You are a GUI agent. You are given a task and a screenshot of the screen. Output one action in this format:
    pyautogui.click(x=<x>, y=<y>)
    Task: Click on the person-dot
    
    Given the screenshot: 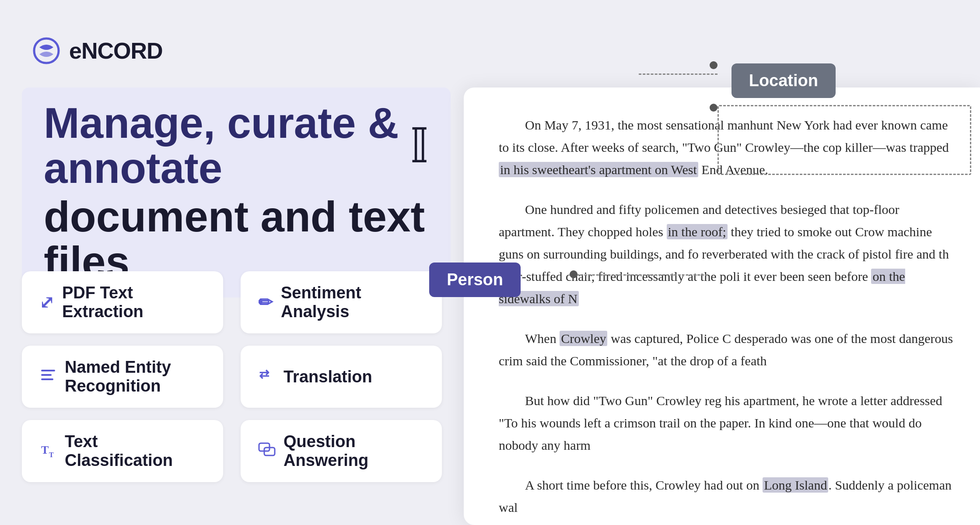 What is the action you would take?
    pyautogui.click(x=574, y=274)
    